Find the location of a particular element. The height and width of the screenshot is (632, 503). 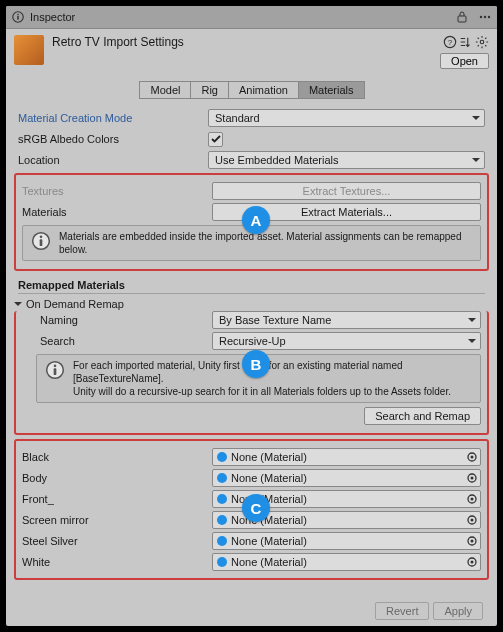

asset-title: Retro TV Import Settings is located at coordinates (118, 42).